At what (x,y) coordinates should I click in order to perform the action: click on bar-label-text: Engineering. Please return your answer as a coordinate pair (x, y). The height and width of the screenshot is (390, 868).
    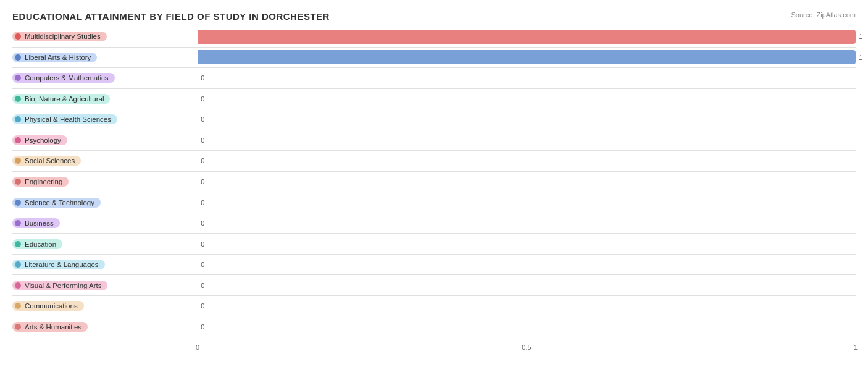
    Looking at the image, I should click on (43, 182).